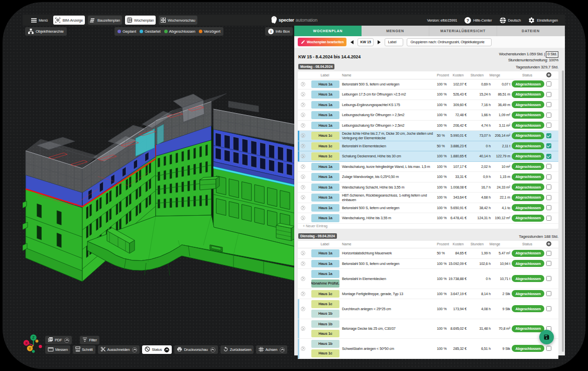 This screenshot has width=588, height=371. I want to click on viewer-tool-ausschneiden: Ausschneiden, so click(119, 350).